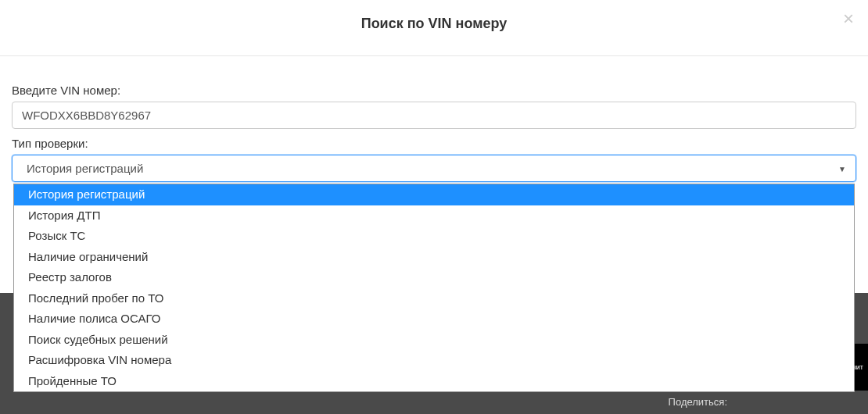 The height and width of the screenshot is (414, 868). I want to click on modal-title: Поиск по VIN номеру, so click(435, 23).